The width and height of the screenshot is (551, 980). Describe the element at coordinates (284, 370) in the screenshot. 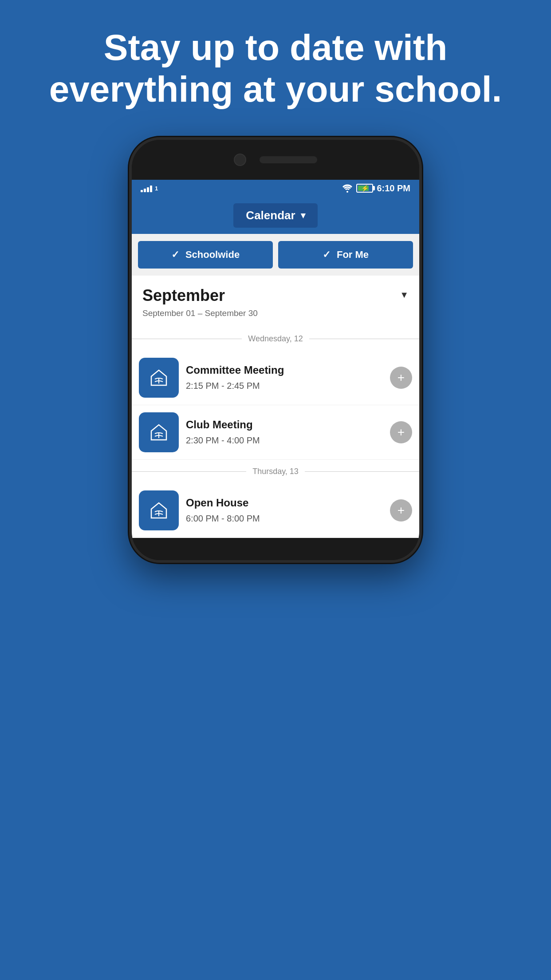

I see `event-title-committee: Committee Meeting` at that location.